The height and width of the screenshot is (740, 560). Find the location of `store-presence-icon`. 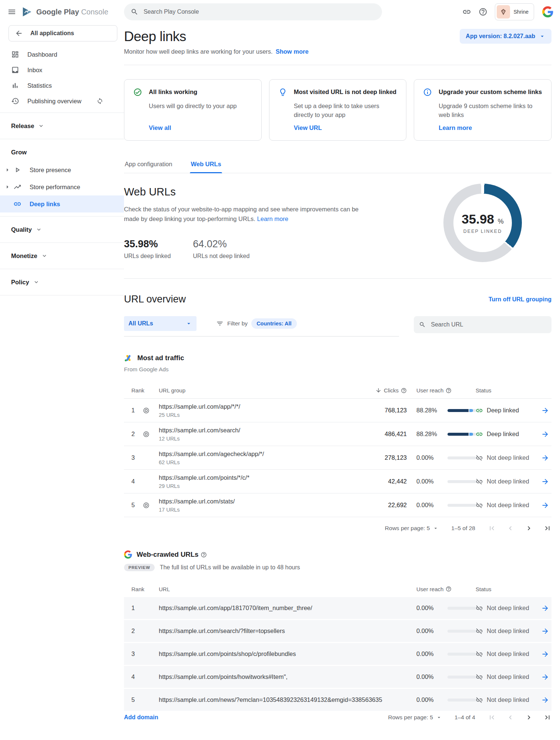

store-presence-icon is located at coordinates (17, 170).